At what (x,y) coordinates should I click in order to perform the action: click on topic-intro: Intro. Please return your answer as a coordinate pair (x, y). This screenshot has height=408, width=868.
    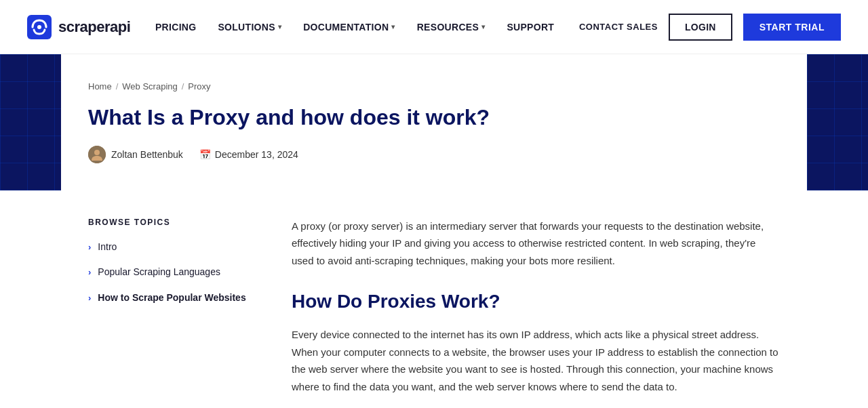
    Looking at the image, I should click on (107, 247).